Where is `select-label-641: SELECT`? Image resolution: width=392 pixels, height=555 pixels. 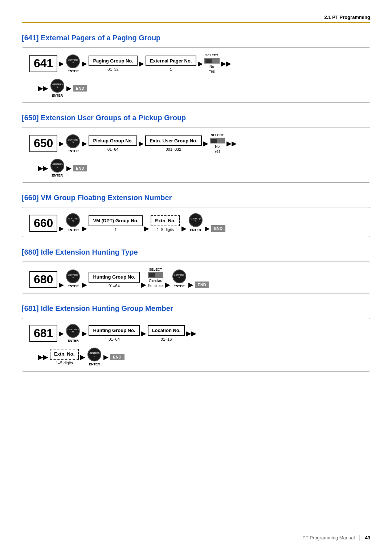
select-label-641: SELECT is located at coordinates (212, 55).